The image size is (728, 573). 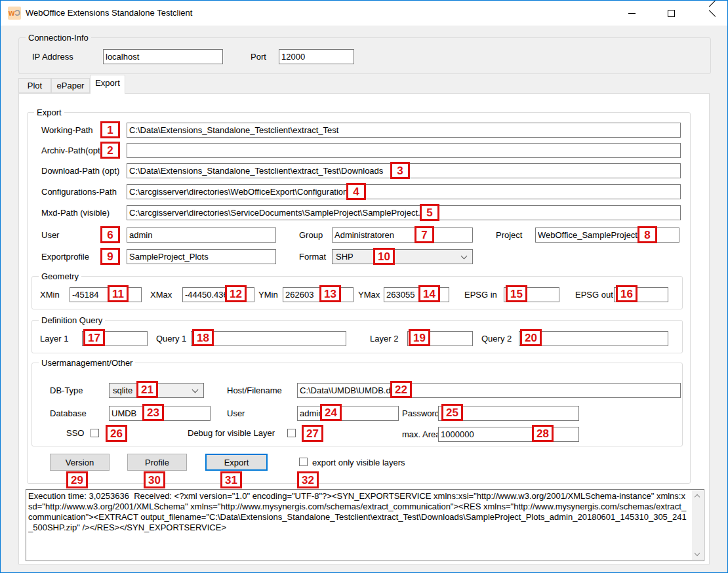 What do you see at coordinates (269, 338) in the screenshot?
I see `query1-input` at bounding box center [269, 338].